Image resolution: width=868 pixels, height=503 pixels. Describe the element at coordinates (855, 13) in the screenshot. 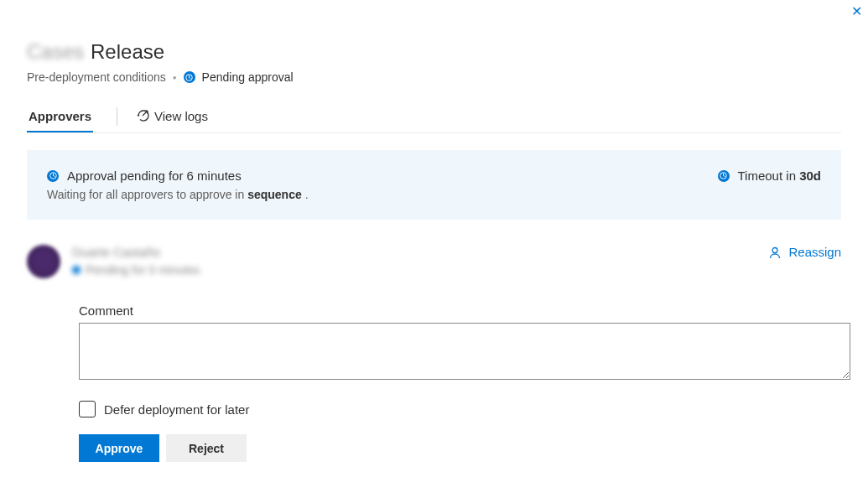

I see `close-button` at that location.